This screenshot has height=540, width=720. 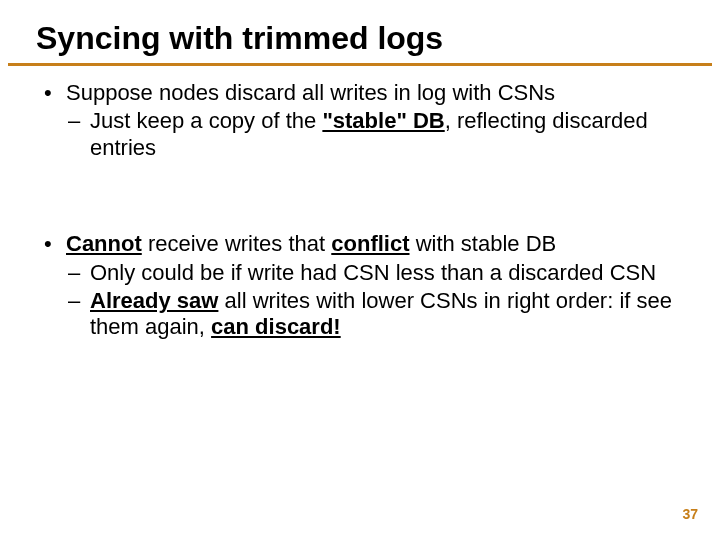 I want to click on b2-b2: conflict, so click(x=370, y=244).